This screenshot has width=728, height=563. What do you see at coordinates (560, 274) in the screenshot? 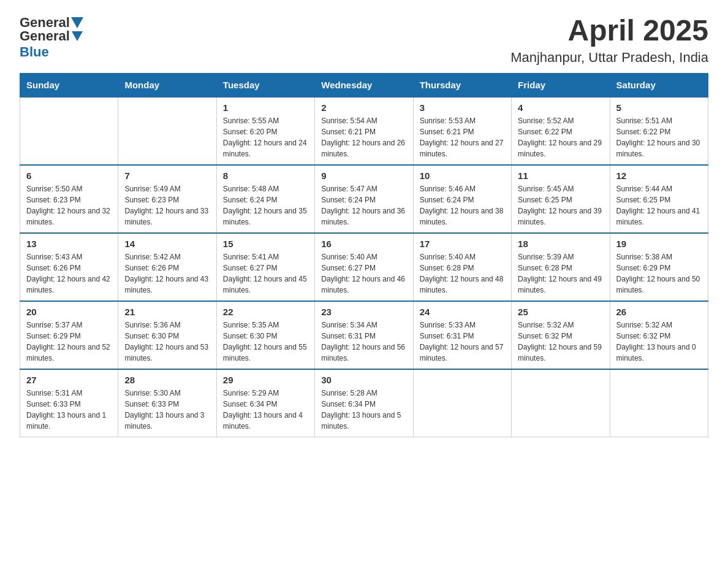
I see `day-detail: Sunrise: 5:39 AMSunset: 6:28 PMDaylight:…` at bounding box center [560, 274].